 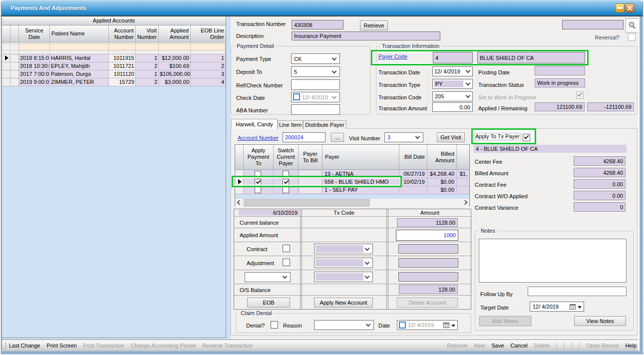 What do you see at coordinates (428, 277) in the screenshot?
I see `extra-amount-input` at bounding box center [428, 277].